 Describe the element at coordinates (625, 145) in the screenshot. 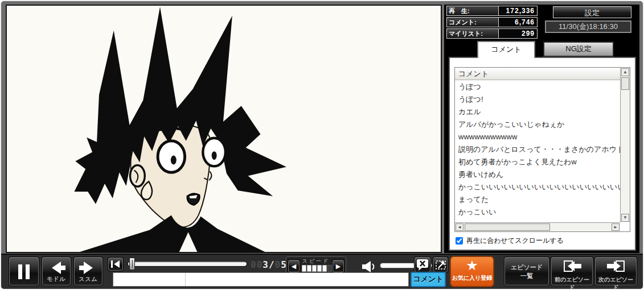

I see `vertical-scrollbar: ▲ ▼` at that location.